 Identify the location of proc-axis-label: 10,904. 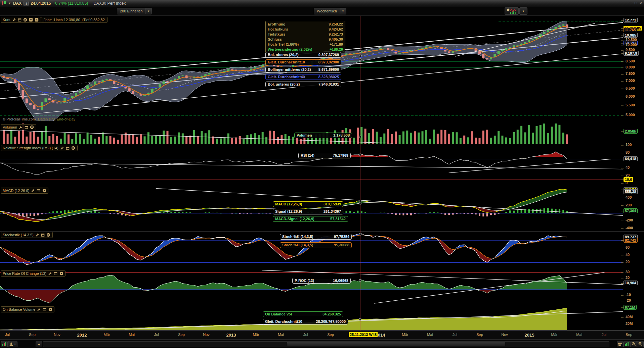
(631, 283).